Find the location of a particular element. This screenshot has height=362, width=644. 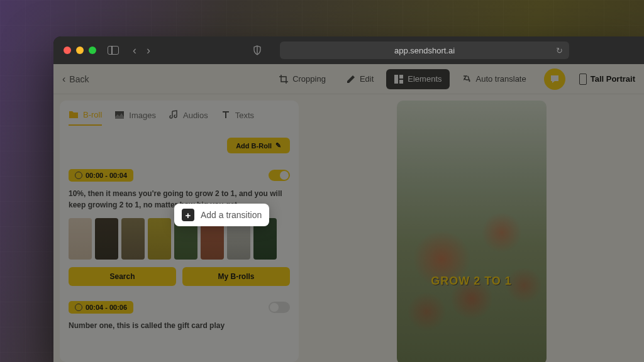

crop-icon is located at coordinates (284, 79).